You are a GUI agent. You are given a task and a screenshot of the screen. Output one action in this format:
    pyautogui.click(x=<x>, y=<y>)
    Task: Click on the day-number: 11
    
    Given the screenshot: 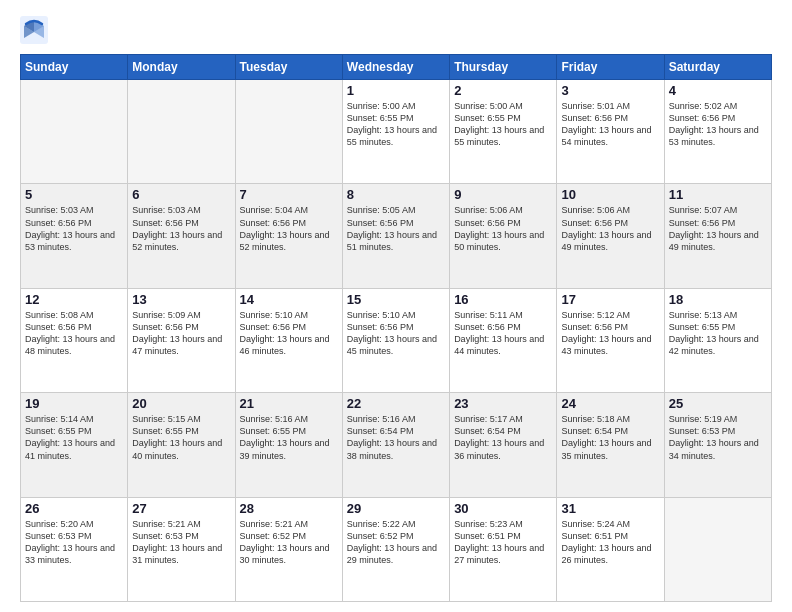 What is the action you would take?
    pyautogui.click(x=718, y=194)
    